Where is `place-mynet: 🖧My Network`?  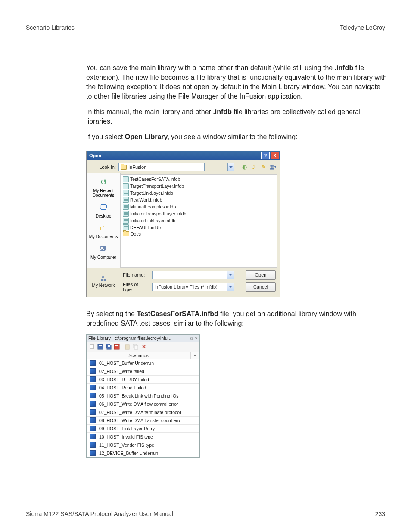
place-mynet: 🖧My Network is located at coordinates (103, 281).